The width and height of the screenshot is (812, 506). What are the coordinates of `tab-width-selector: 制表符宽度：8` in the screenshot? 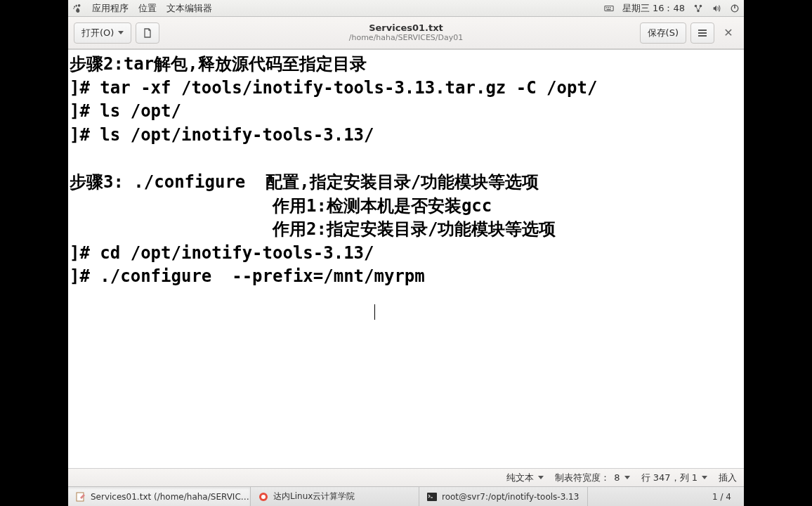 It's located at (592, 478).